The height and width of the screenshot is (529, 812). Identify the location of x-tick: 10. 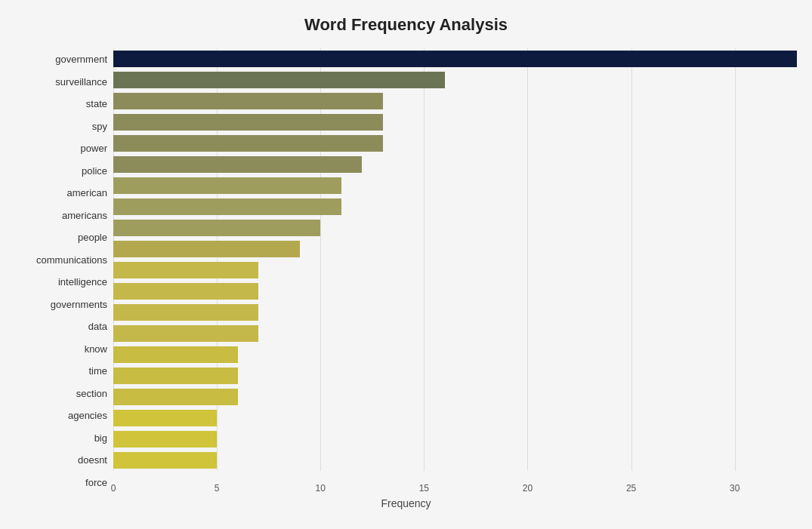
(320, 488).